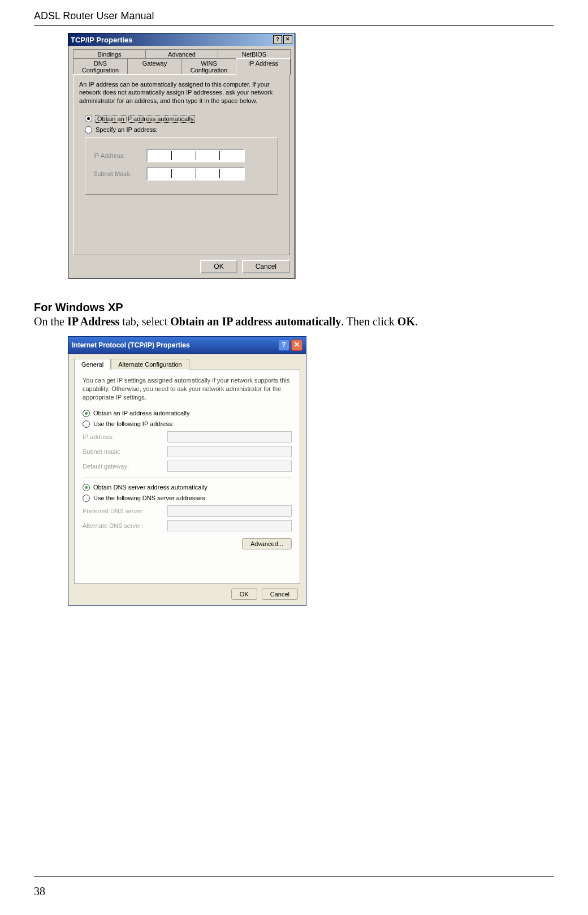 This screenshot has width=588, height=915. What do you see at coordinates (187, 424) in the screenshot?
I see `radio-ip-manual: Use the following IP address:` at bounding box center [187, 424].